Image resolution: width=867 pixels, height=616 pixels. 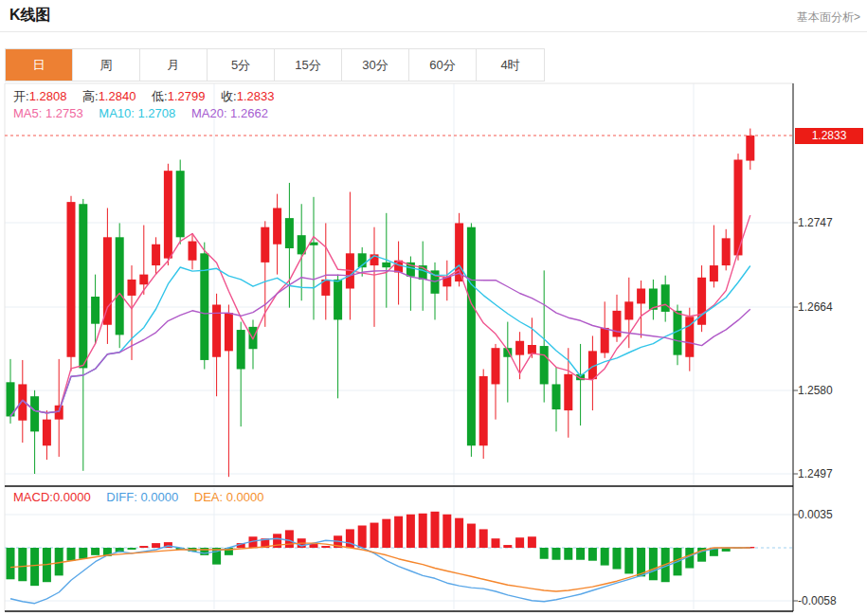 What do you see at coordinates (136, 114) in the screenshot?
I see `ma10-legend: MA10: 1.2708` at bounding box center [136, 114].